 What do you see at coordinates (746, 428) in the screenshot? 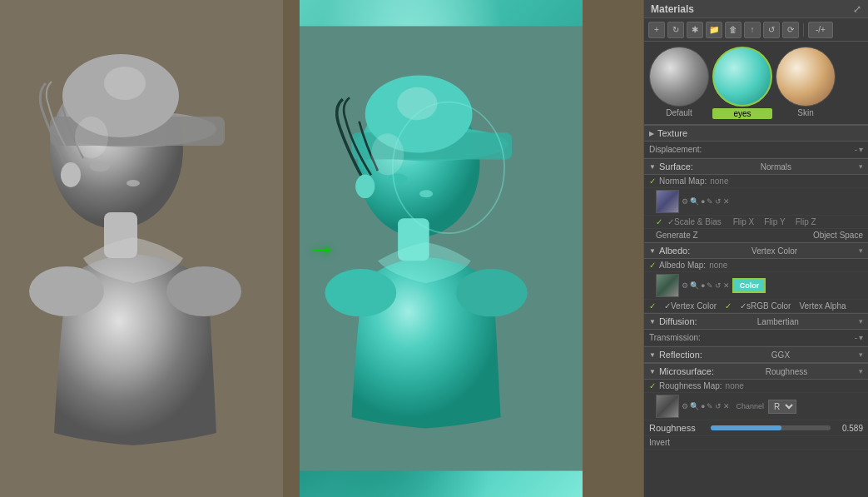
I see `roughness-slider-fill` at bounding box center [746, 428].